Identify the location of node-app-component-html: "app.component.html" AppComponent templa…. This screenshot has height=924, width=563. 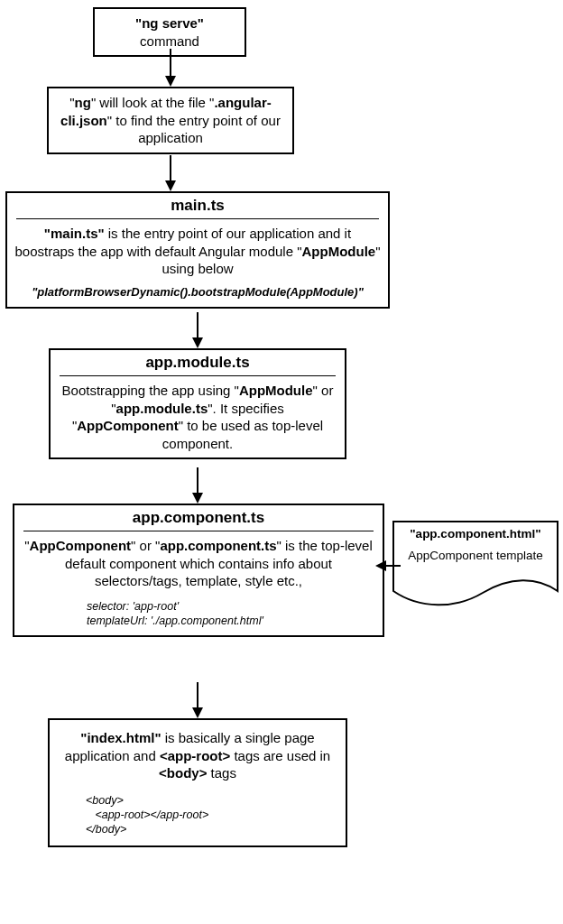
(475, 566).